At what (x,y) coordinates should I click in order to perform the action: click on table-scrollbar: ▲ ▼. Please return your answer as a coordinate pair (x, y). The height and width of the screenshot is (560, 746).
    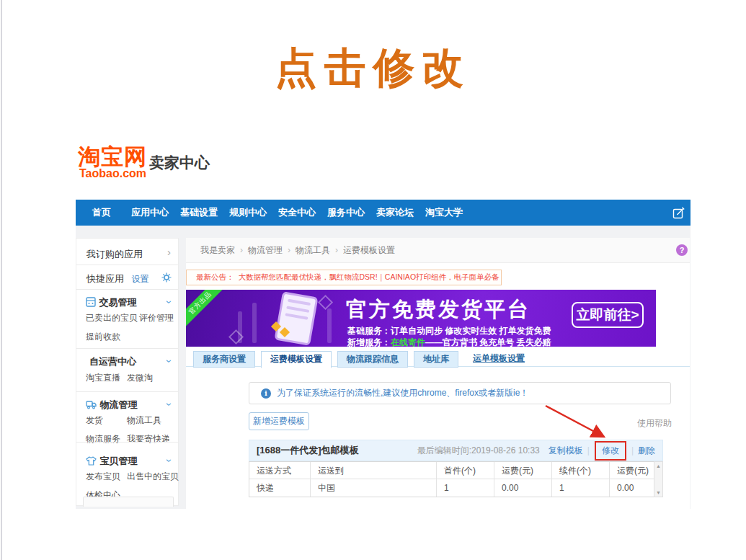
    Looking at the image, I should click on (659, 479).